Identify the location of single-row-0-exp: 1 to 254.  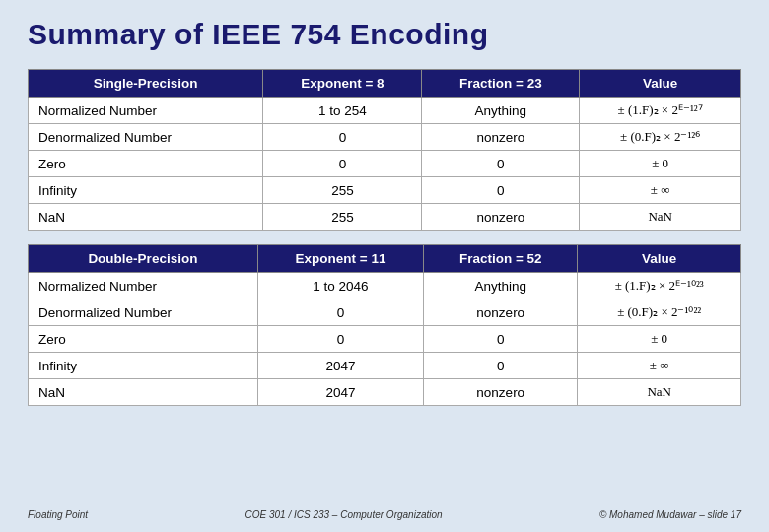
(343, 110).